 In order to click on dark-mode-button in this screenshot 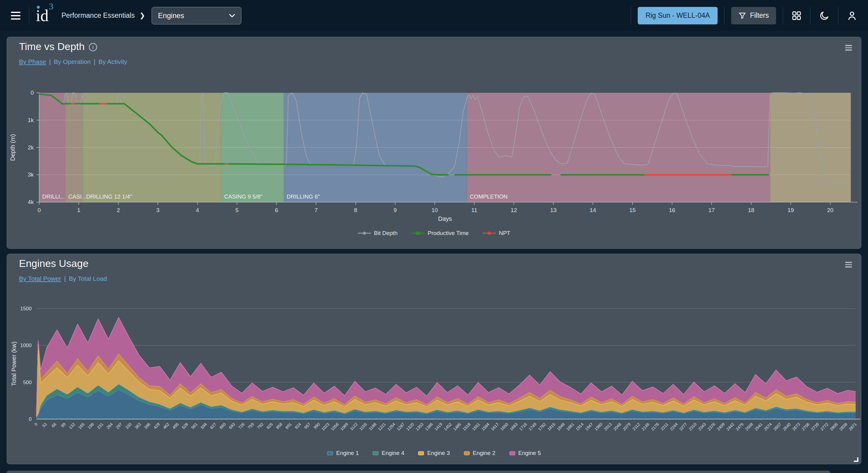, I will do `click(824, 15)`.